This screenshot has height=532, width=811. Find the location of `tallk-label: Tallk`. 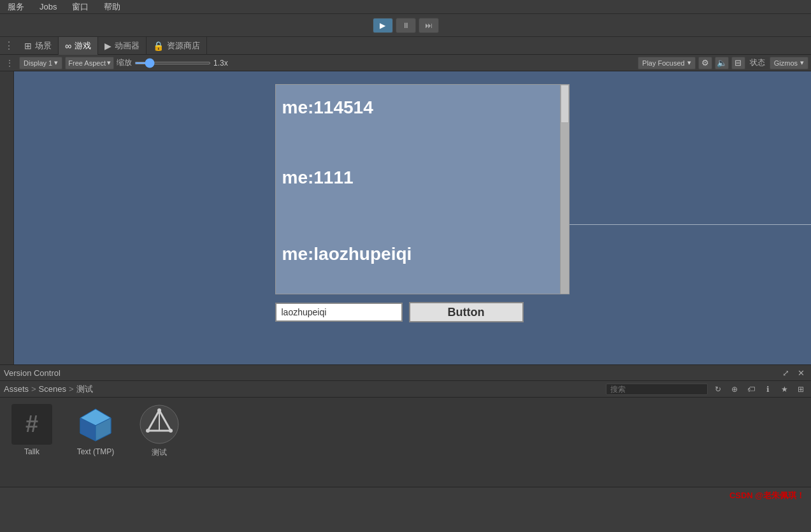

tallk-label: Tallk is located at coordinates (32, 452).